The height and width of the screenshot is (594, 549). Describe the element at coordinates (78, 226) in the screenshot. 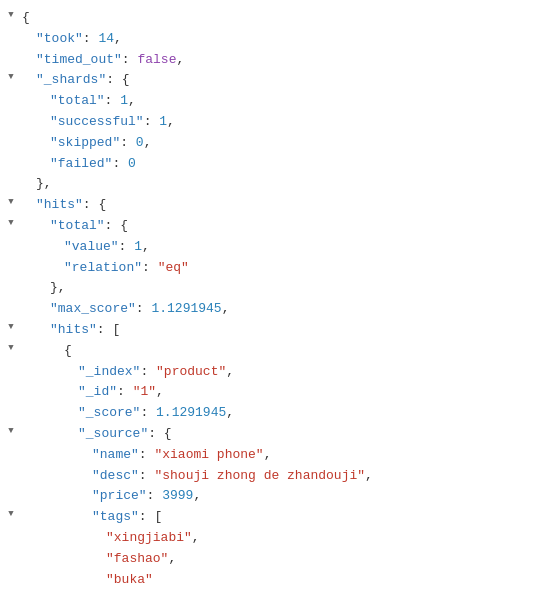

I see `json-key: "total"` at that location.